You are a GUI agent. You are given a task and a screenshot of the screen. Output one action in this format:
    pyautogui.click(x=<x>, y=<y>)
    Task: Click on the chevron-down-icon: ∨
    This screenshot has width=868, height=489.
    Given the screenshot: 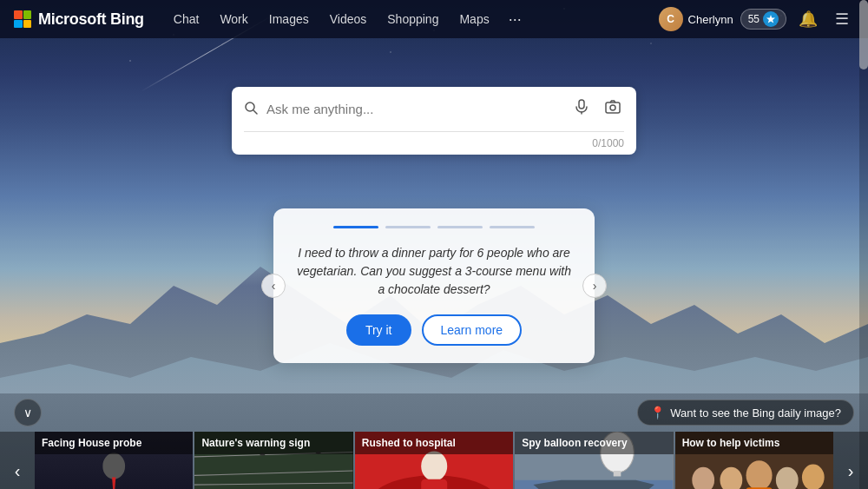 What is the action you would take?
    pyautogui.click(x=28, y=413)
    